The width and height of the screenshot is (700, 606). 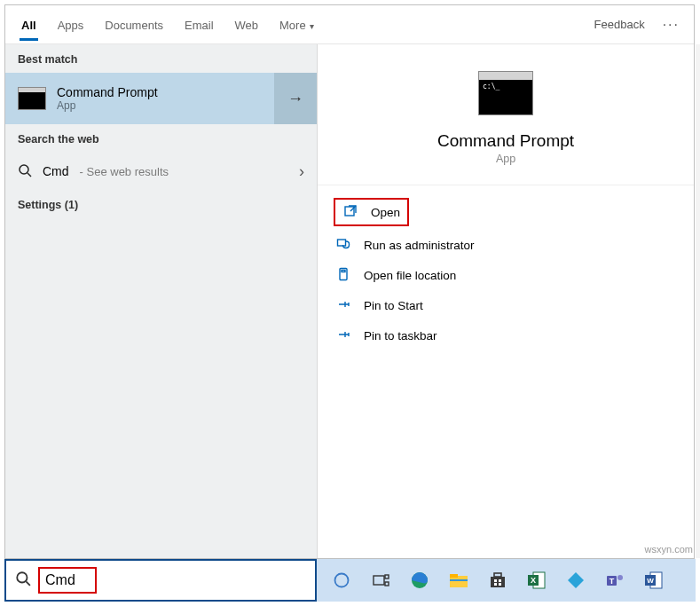 I want to click on action-label: Pin to taskbar, so click(x=401, y=335).